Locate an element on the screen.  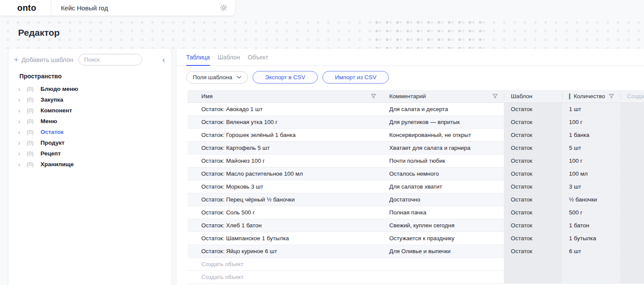
cell-comment: Для салата и десерта is located at coordinates (443, 109).